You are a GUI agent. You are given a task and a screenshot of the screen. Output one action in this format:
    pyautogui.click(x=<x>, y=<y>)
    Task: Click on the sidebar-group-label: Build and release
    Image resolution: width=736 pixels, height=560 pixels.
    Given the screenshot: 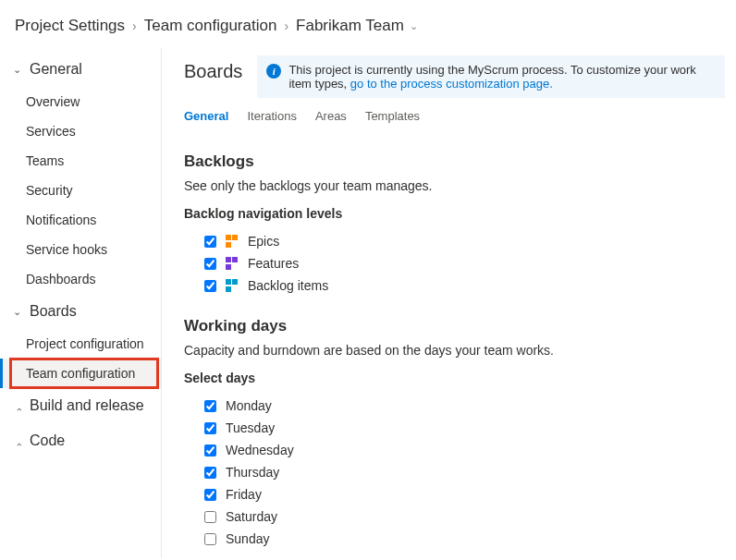 What is the action you would take?
    pyautogui.click(x=87, y=406)
    